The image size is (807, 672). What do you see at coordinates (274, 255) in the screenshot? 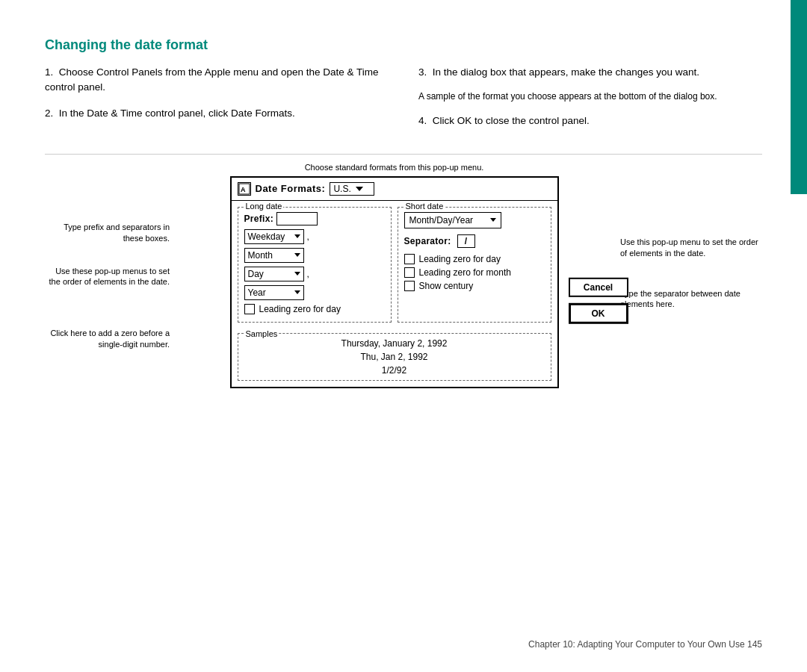
I see `month-dropdown: Month` at bounding box center [274, 255].